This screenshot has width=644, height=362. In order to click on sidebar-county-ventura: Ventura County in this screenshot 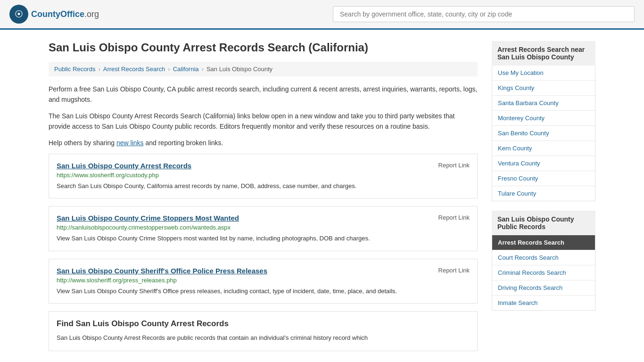, I will do `click(544, 164)`.